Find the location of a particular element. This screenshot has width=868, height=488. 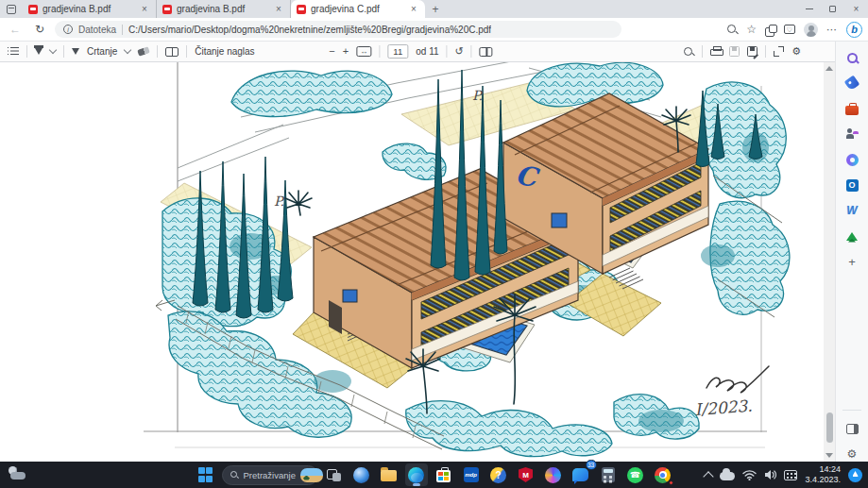

zoom-out-button: − is located at coordinates (332, 51).